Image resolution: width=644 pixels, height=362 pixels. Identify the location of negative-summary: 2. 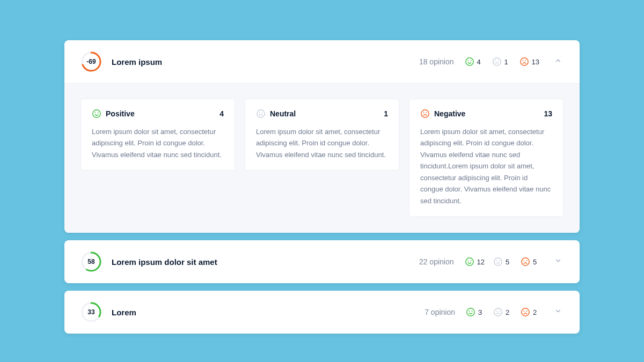
(530, 312).